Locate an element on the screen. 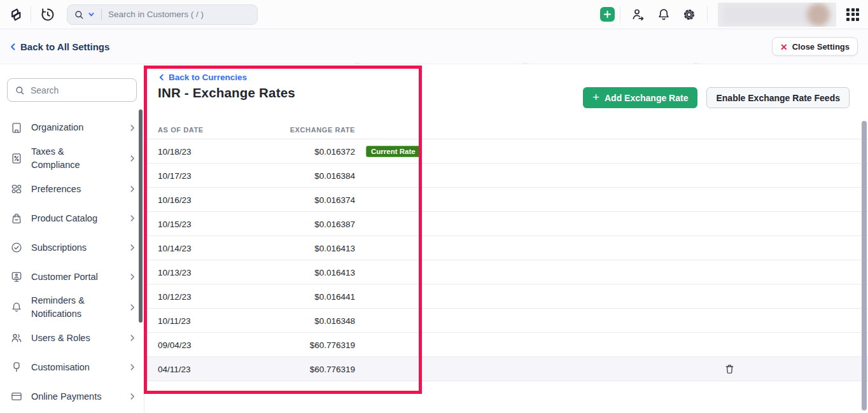 The image size is (868, 413). settings-header-band: Back to All Settings ✕ Close Settings is located at coordinates (434, 47).